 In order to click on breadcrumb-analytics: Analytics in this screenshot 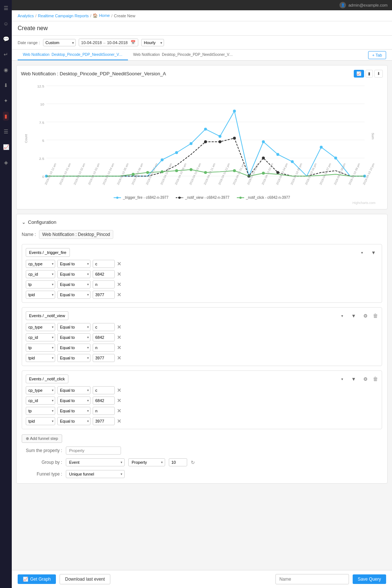, I will do `click(26, 16)`.